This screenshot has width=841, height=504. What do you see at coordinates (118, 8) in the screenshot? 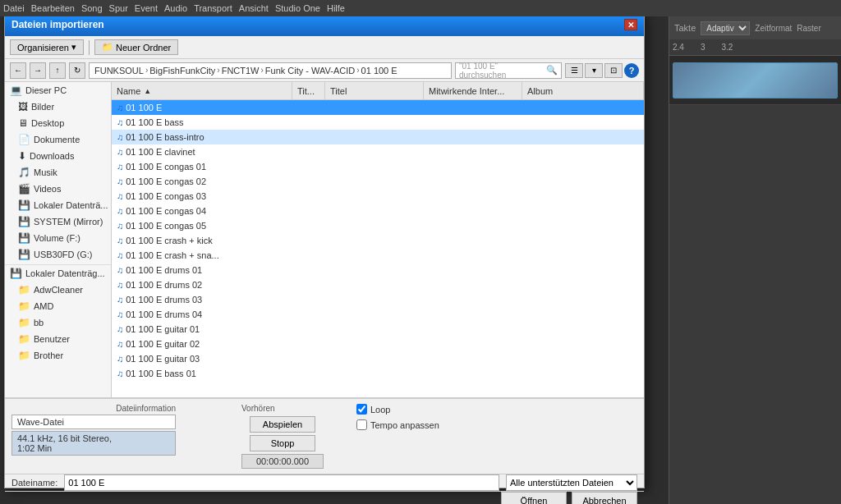
I see `menu-spur: Spur` at bounding box center [118, 8].